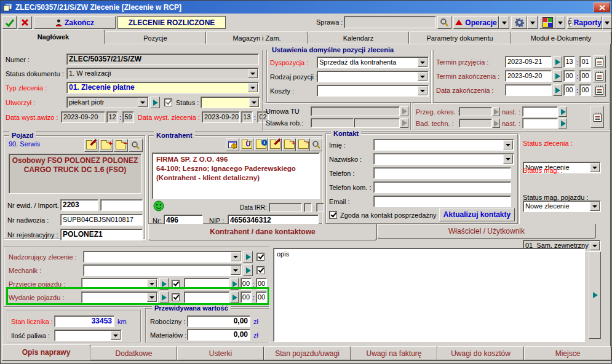 This screenshot has width=612, height=364. I want to click on mechanik-detail-button, so click(248, 271).